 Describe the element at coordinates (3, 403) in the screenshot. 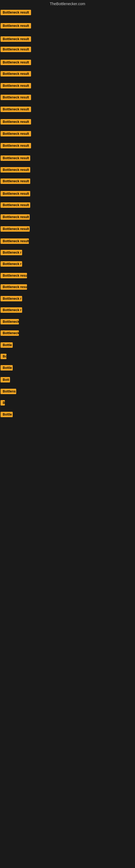

I see `bottleneck-badge: B` at that location.